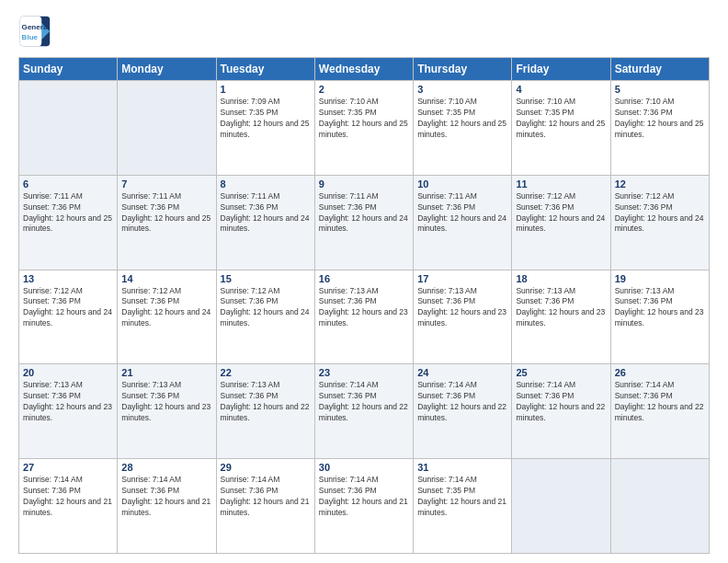  I want to click on calendar-cell: 28Sunrise: 7:14 AMSunset: 7:36 PMDayligh…, so click(167, 506).